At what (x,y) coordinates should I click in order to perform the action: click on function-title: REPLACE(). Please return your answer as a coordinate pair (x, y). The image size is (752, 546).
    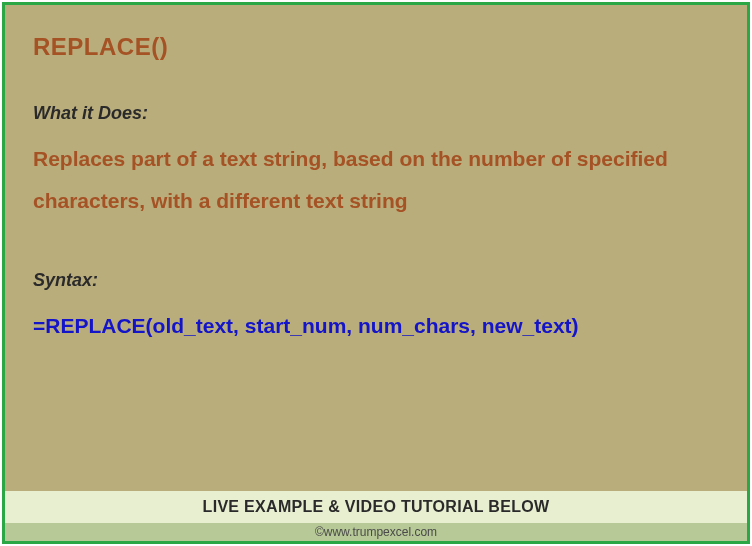
    Looking at the image, I should click on (376, 47).